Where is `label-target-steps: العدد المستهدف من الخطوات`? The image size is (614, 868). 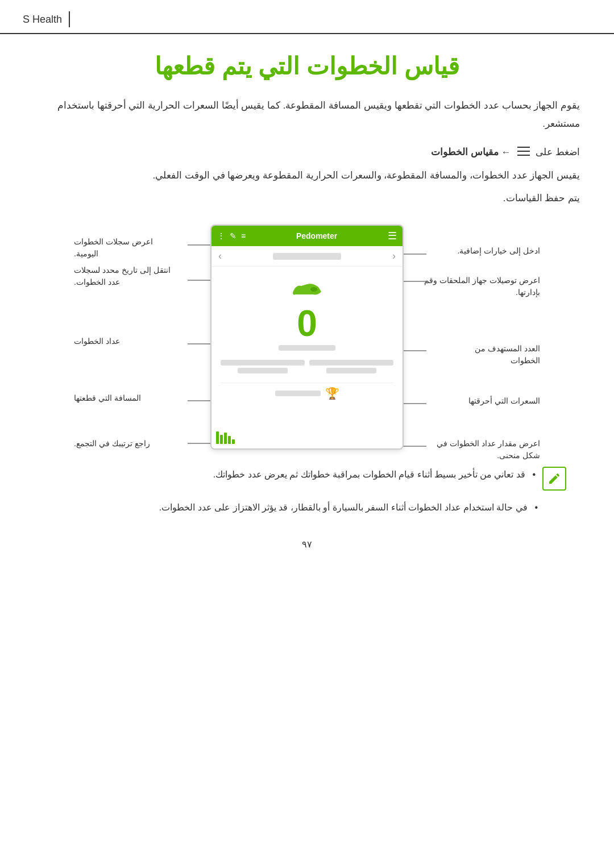 label-target-steps: العدد المستهدف من الخطوات is located at coordinates (492, 355).